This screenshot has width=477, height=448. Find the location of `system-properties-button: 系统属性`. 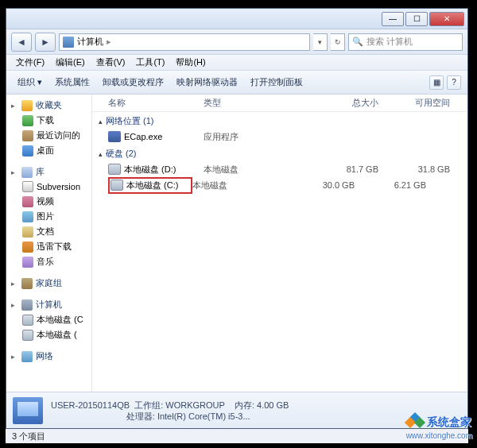

system-properties-button: 系统属性 is located at coordinates (72, 83).